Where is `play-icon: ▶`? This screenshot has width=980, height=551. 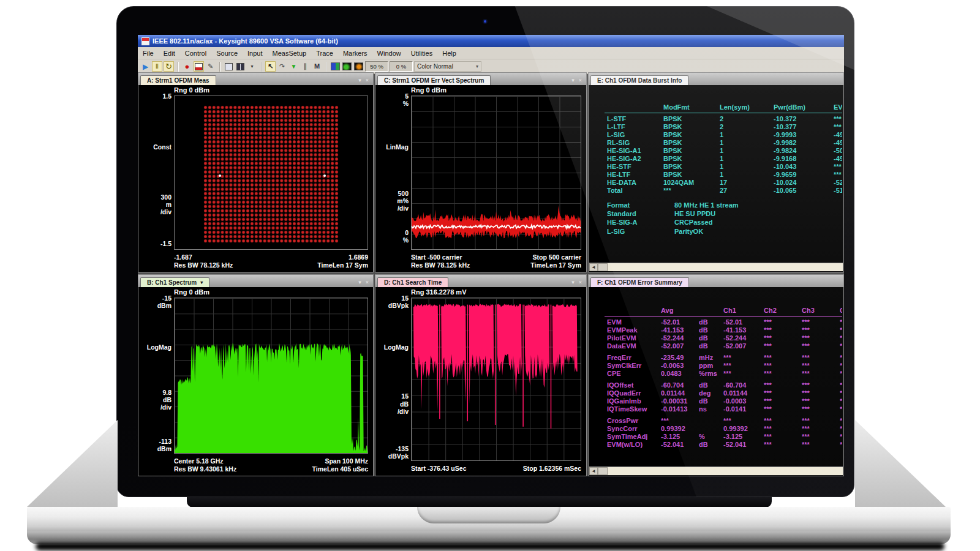
play-icon: ▶ is located at coordinates (146, 66).